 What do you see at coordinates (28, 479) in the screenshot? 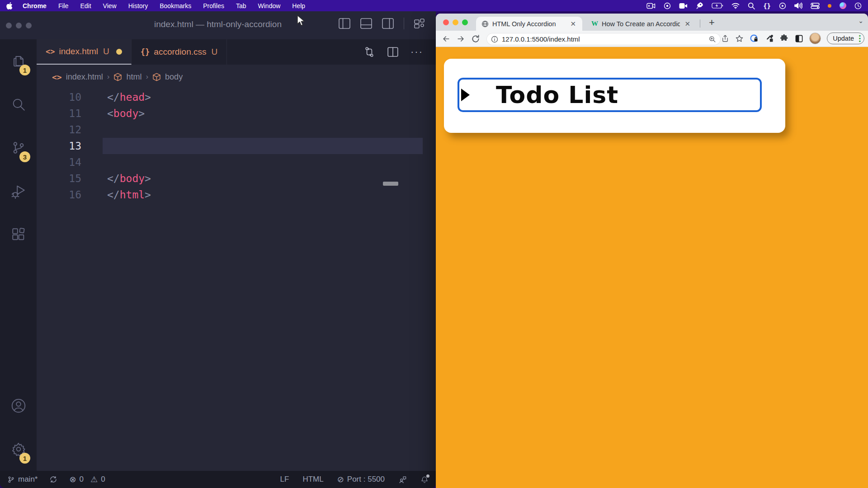
I see `branch-name: main*` at bounding box center [28, 479].